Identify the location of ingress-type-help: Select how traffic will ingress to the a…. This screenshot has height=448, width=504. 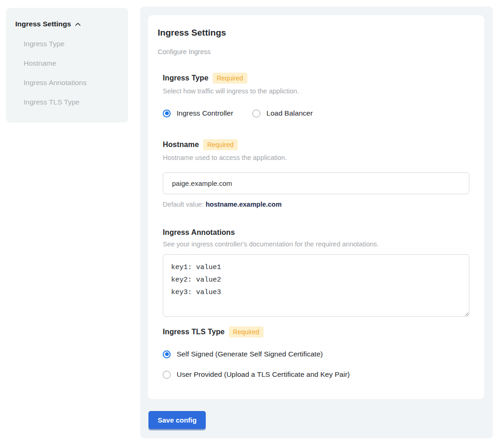
(316, 91).